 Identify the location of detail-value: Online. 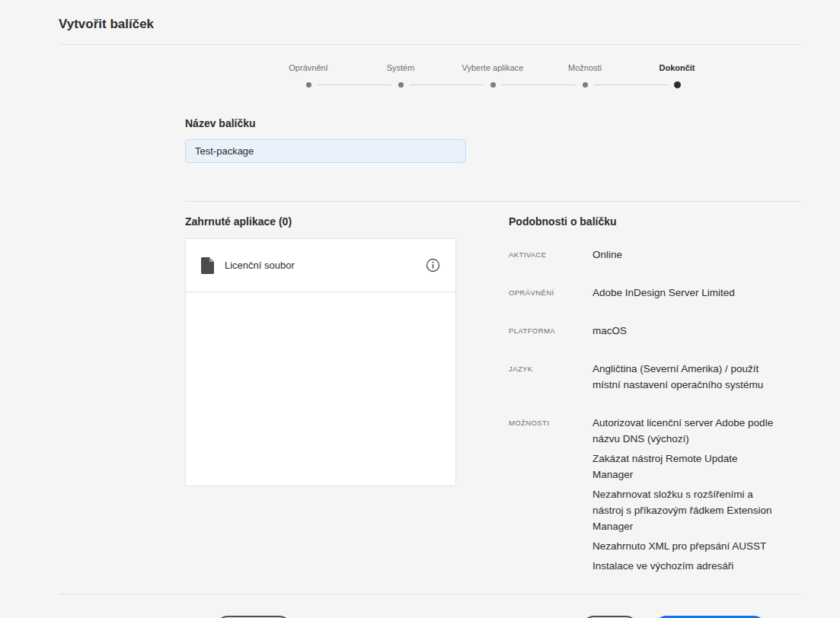
(685, 254).